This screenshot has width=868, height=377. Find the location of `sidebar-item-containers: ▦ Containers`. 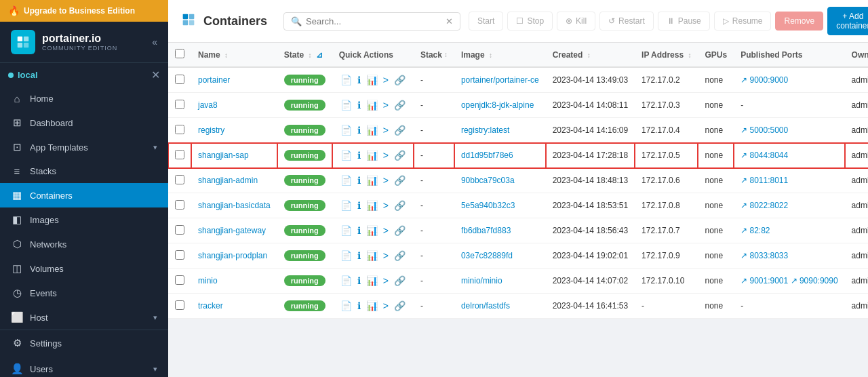

sidebar-item-containers: ▦ Containers is located at coordinates (84, 195).